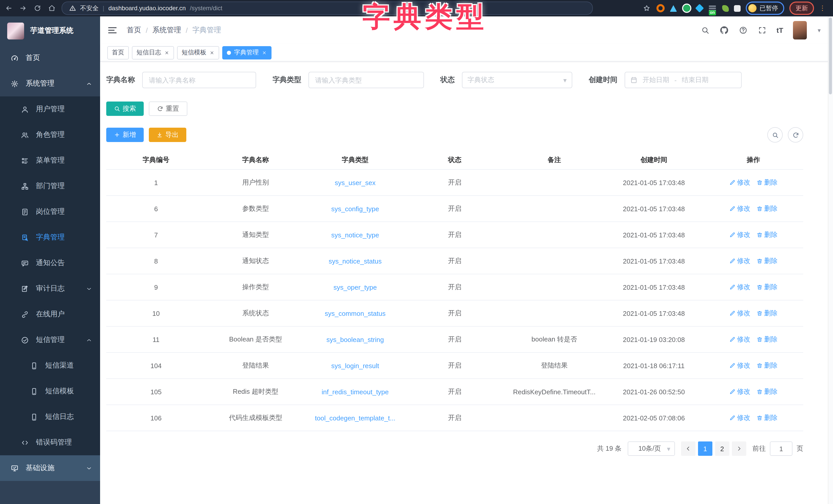 The height and width of the screenshot is (504, 833). I want to click on dict-type-input, so click(366, 80).